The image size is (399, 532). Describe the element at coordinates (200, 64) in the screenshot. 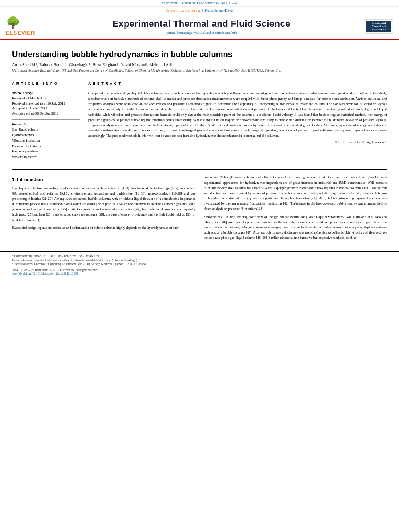

I see `authors-line: Amir Sheikhi ¹, Rahmat Sotudeh-Gharebagh…` at that location.